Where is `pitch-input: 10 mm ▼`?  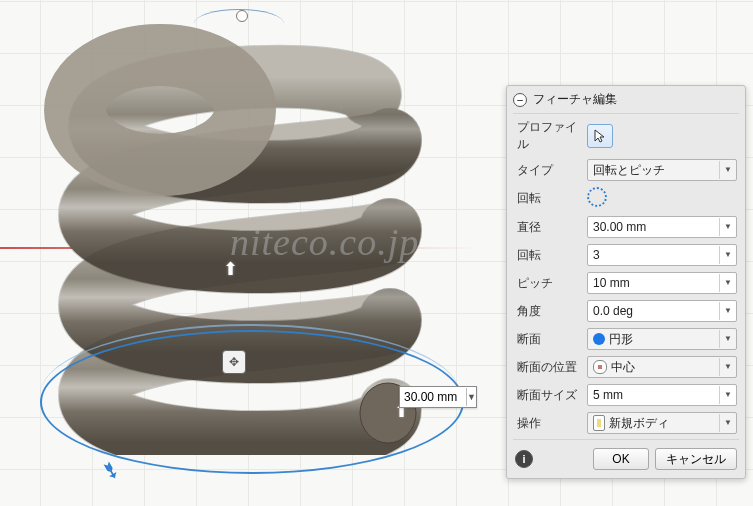
pitch-input: 10 mm ▼ is located at coordinates (662, 283).